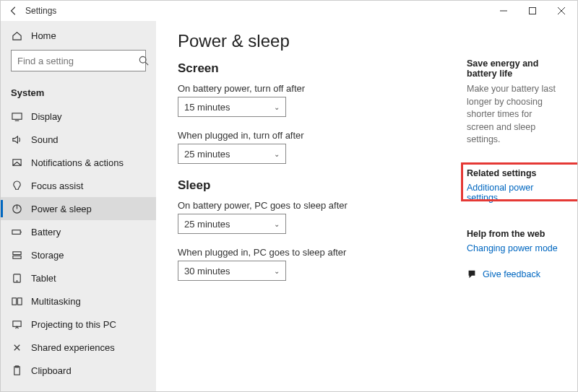 The image size is (578, 392). What do you see at coordinates (514, 193) in the screenshot?
I see `additional-power-settings-link: Additional power settings` at bounding box center [514, 193].